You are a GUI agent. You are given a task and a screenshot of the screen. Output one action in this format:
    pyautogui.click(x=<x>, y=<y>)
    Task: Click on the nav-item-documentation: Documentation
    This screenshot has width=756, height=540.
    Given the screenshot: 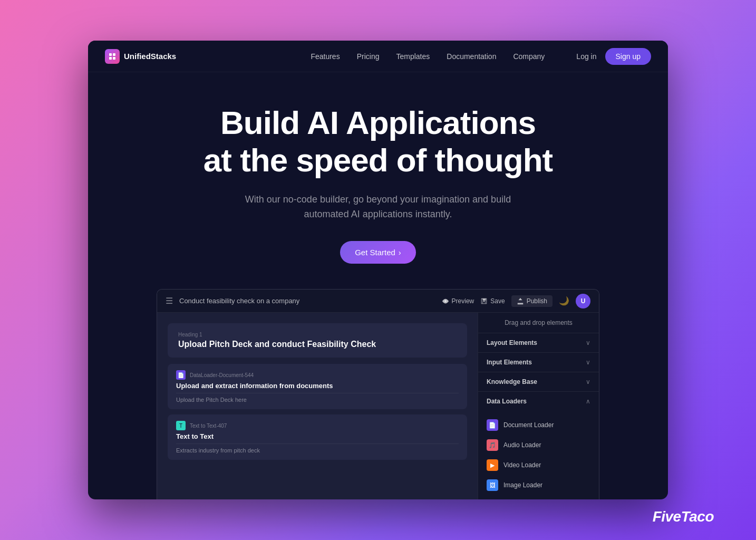 What is the action you would take?
    pyautogui.click(x=471, y=56)
    